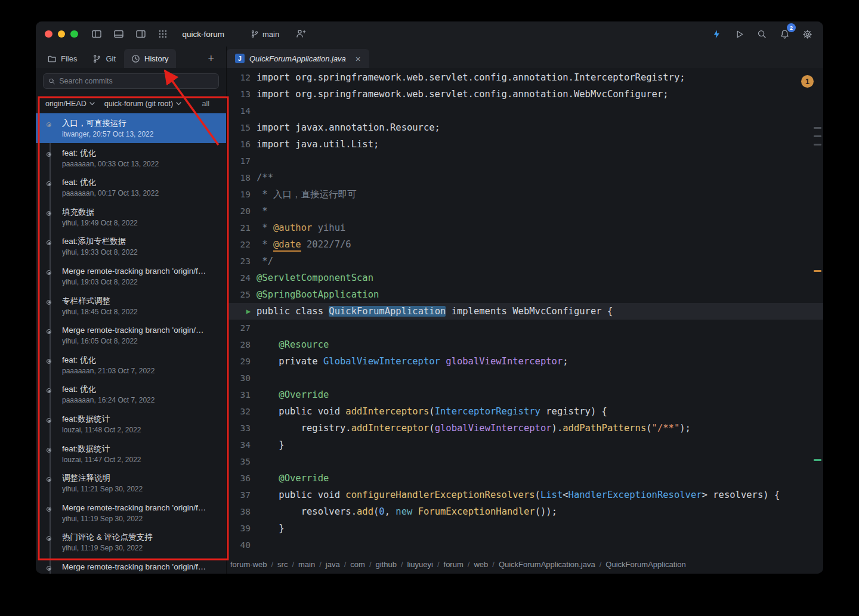  Describe the element at coordinates (163, 34) in the screenshot. I see `dots-grid-icon` at that location.